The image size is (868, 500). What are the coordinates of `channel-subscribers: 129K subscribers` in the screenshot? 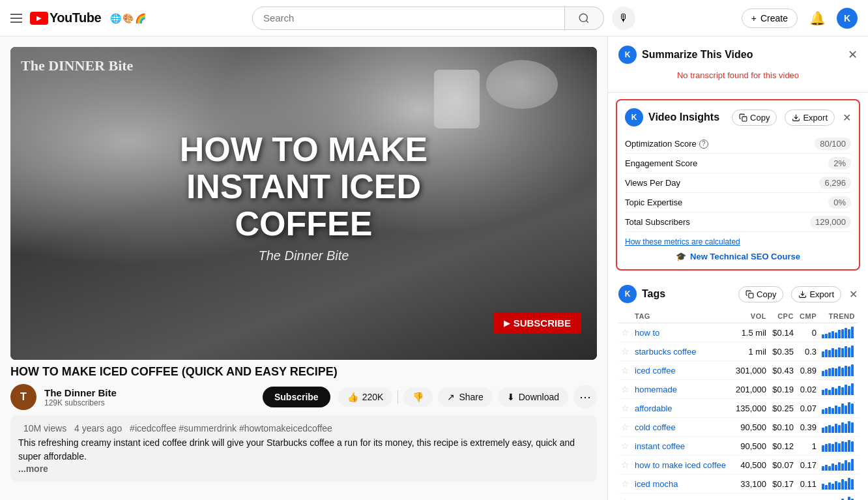 It's located at (150, 403).